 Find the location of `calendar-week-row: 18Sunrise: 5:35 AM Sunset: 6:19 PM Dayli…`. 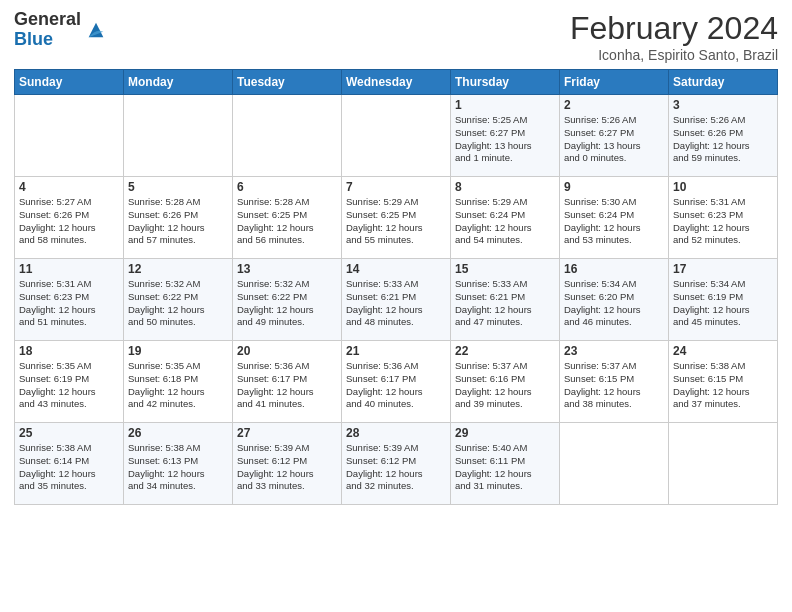

calendar-week-row: 18Sunrise: 5:35 AM Sunset: 6:19 PM Dayli… is located at coordinates (396, 382).